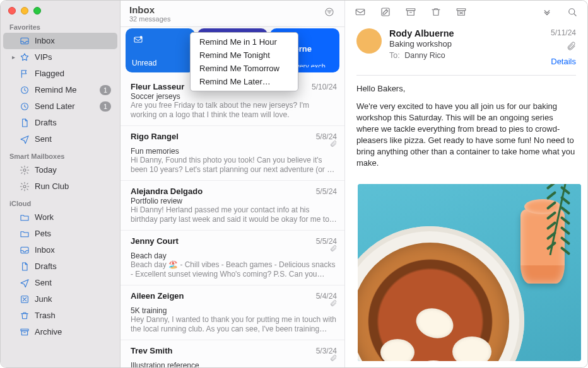 The image size is (588, 368). I want to click on sidebar-item-label: Pets, so click(73, 234).